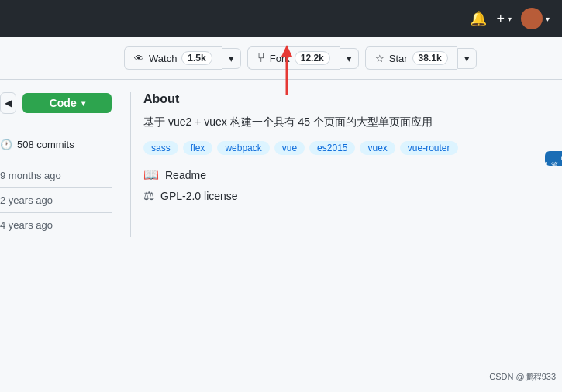 Image resolution: width=562 pixels, height=392 pixels. What do you see at coordinates (293, 58) in the screenshot?
I see `fork-button: ⑂ Fork 12.2k` at bounding box center [293, 58].